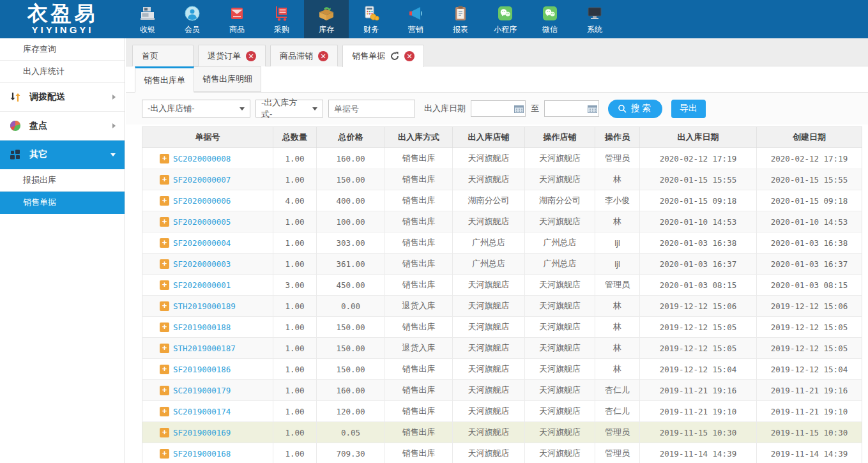 This screenshot has width=868, height=463. I want to click on doc-link: SF2020000003, so click(202, 264).